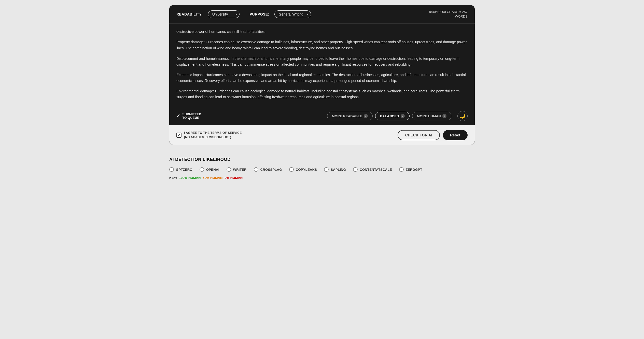 This screenshot has width=644, height=339. What do you see at coordinates (237, 170) in the screenshot?
I see `detector-writer: WRITER` at bounding box center [237, 170].